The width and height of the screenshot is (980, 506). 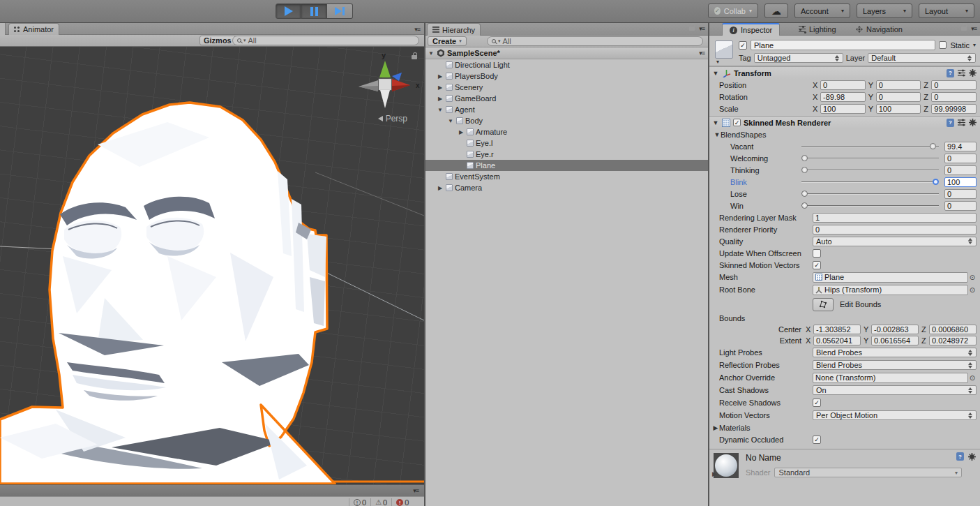 I want to click on center-z-field: 0.0006860, so click(x=953, y=329).